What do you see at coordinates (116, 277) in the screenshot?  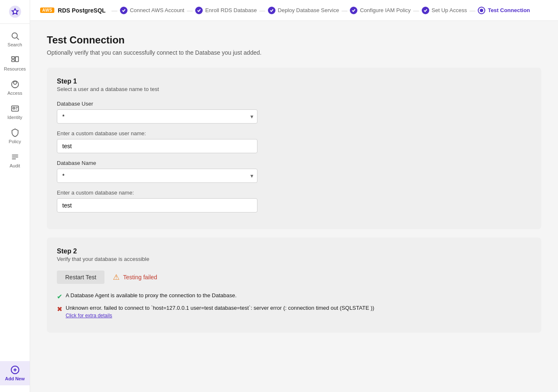 I see `warning-icon: ⚠` at bounding box center [116, 277].